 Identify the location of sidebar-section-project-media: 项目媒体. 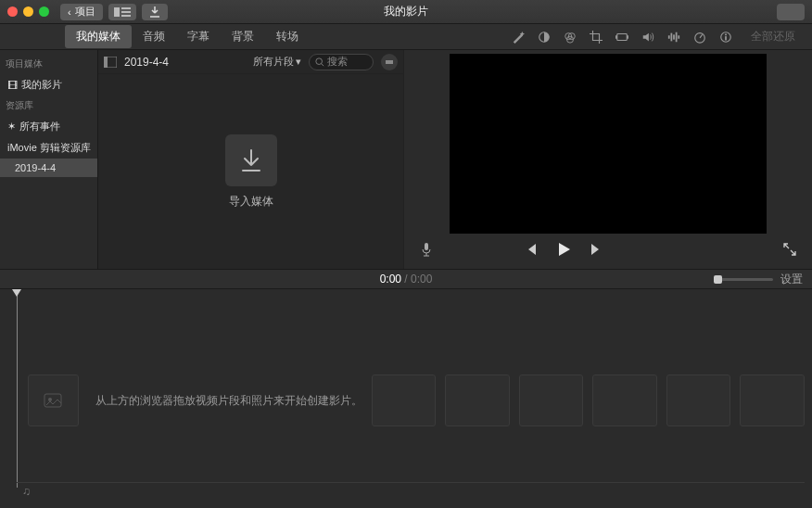
(48, 64).